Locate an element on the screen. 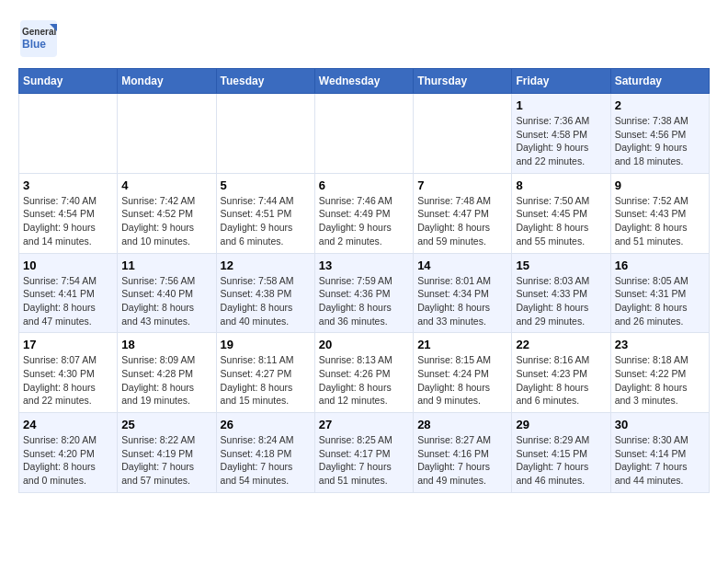 The width and height of the screenshot is (728, 563). day-number: 14 is located at coordinates (462, 265).